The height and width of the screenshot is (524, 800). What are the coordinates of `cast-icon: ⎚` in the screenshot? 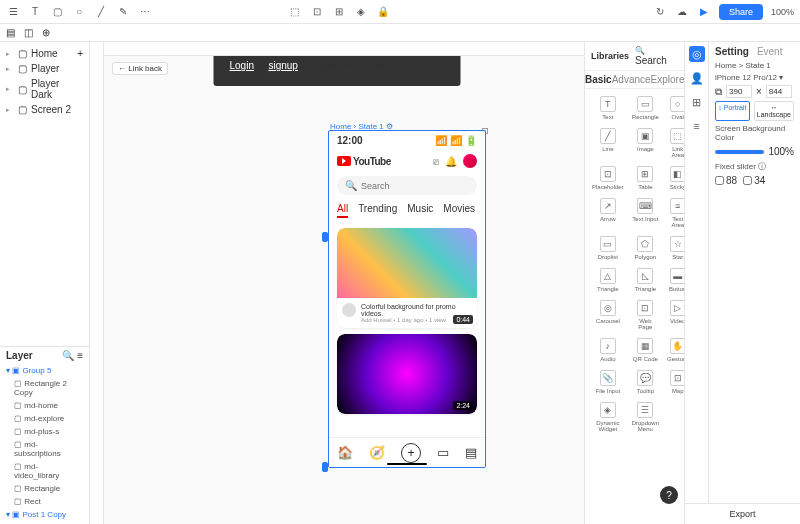 It's located at (436, 162).